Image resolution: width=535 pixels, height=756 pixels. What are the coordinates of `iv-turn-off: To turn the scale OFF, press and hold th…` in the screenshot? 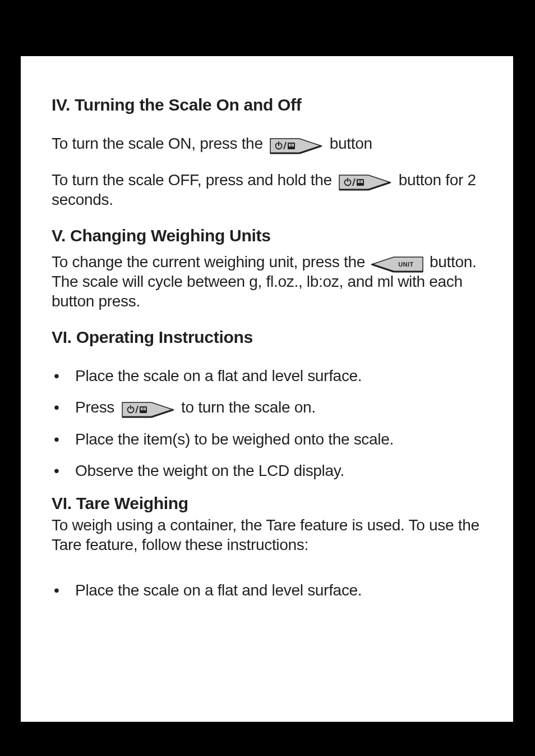 It's located at (267, 190).